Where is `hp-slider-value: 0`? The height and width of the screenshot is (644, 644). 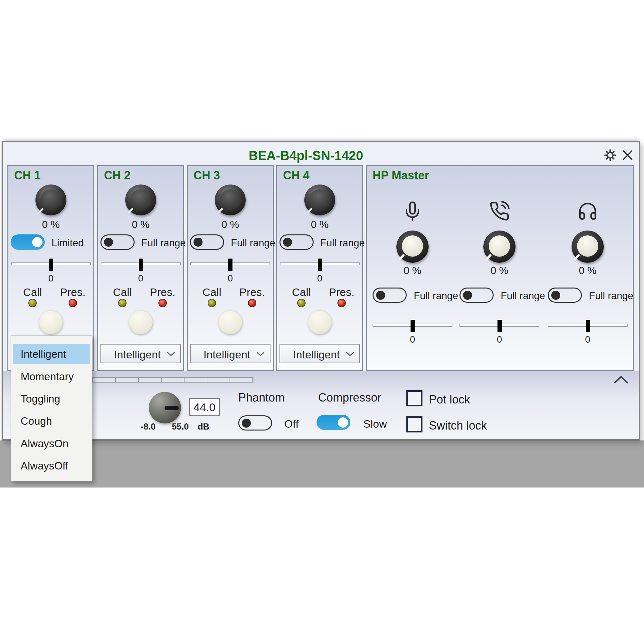
hp-slider-value: 0 is located at coordinates (588, 340).